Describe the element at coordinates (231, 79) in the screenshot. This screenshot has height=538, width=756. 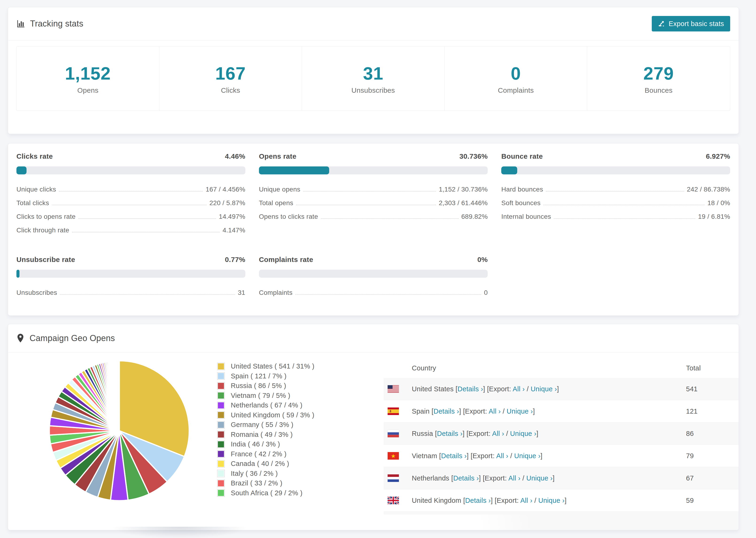
I see `stat-box-clicks: 167Clicks` at that location.